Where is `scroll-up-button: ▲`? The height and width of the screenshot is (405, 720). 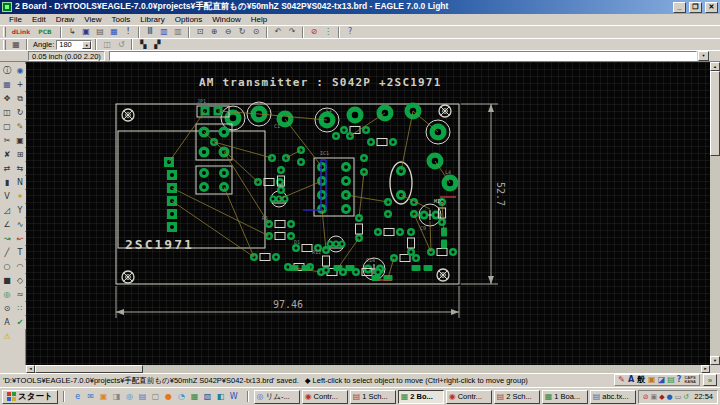 scroll-up-button: ▲ is located at coordinates (715, 66).